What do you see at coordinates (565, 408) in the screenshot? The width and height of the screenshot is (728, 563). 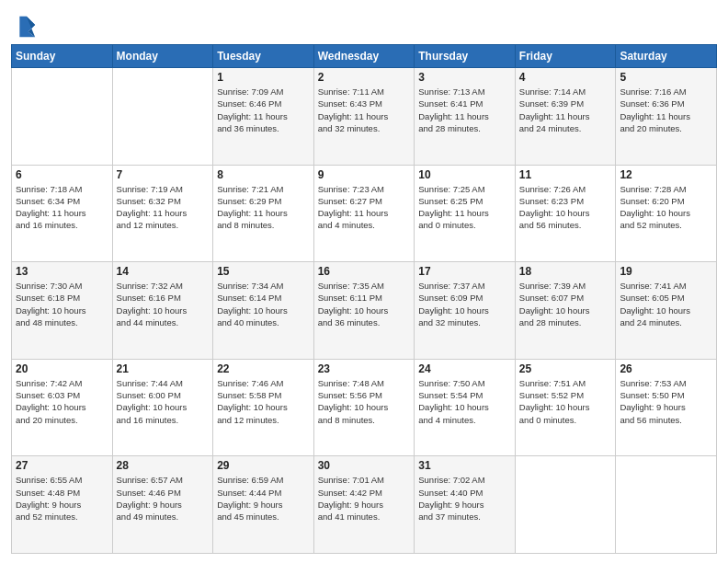 I see `calendar-cell: 25Sunrise: 7:51 AM Sunset: 5:52 PM Dayli…` at bounding box center [565, 408].